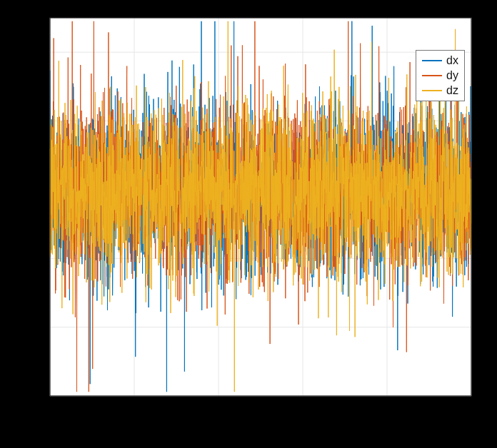 The height and width of the screenshot is (448, 497). What do you see at coordinates (432, 61) in the screenshot?
I see `legend-swatch-dx` at bounding box center [432, 61].